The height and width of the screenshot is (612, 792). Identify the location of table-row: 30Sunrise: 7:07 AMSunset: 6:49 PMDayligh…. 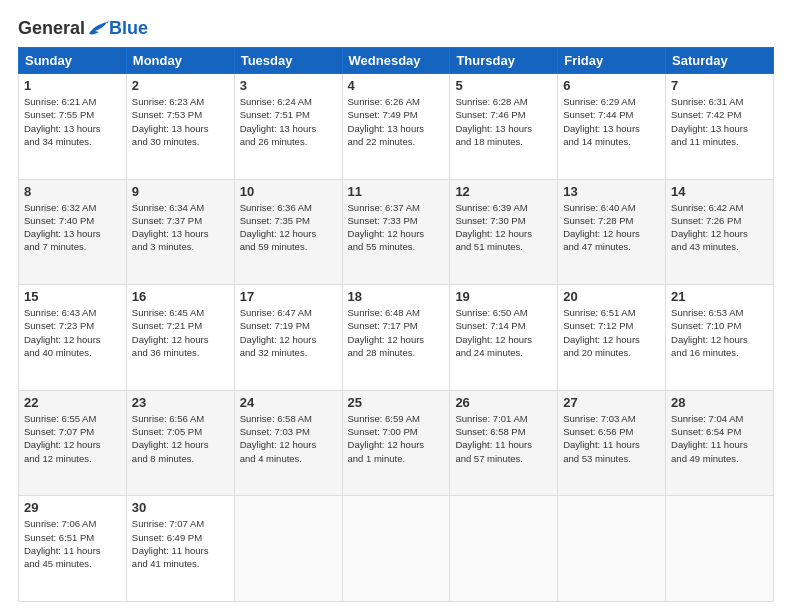
(180, 549).